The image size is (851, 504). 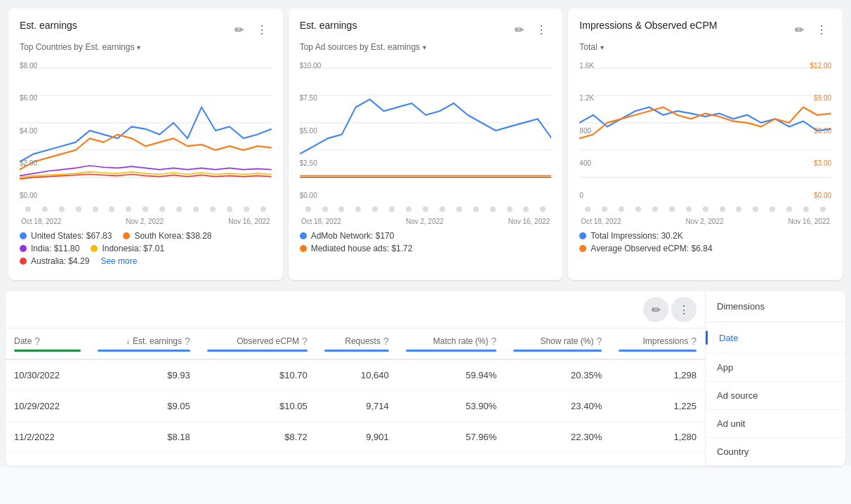 What do you see at coordinates (187, 341) in the screenshot?
I see `help-icon-earnings: ?` at bounding box center [187, 341].